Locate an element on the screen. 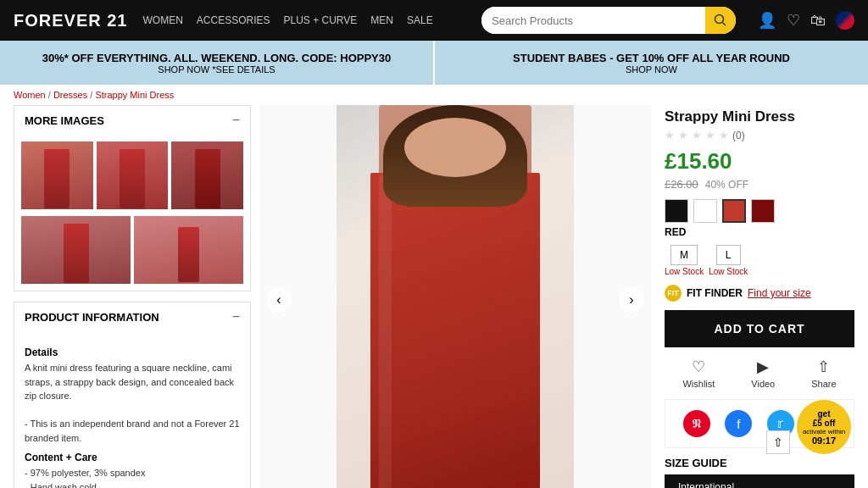 This screenshot has height=488, width=868. swatch-darkred is located at coordinates (763, 211).